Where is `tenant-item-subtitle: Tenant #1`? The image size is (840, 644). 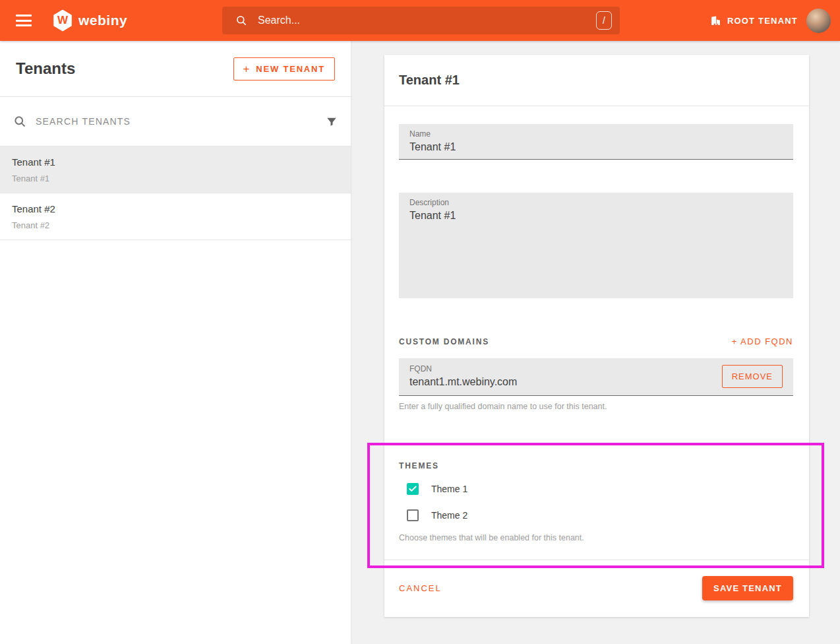
tenant-item-subtitle: Tenant #1 is located at coordinates (181, 178).